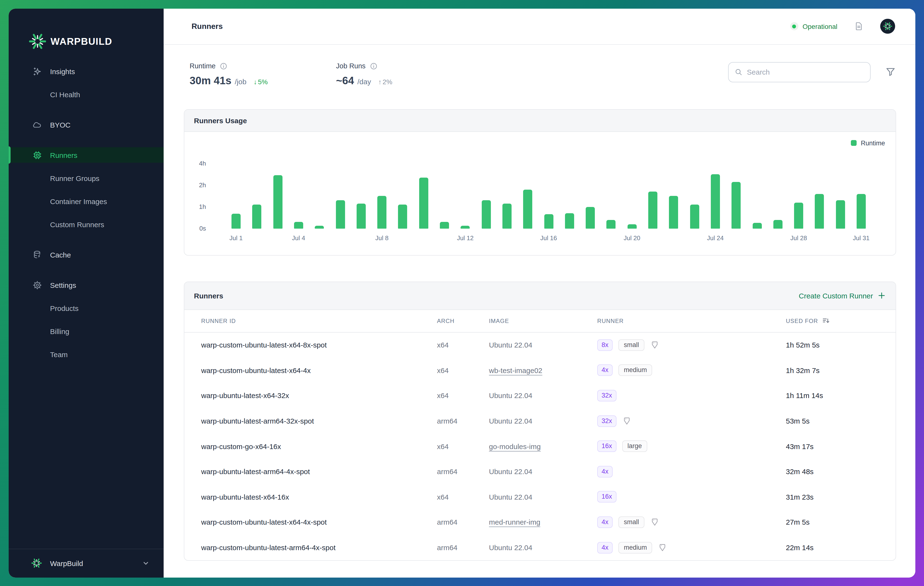 The width and height of the screenshot is (924, 586). Describe the element at coordinates (299, 238) in the screenshot. I see `x-tick: Jul 4` at that location.